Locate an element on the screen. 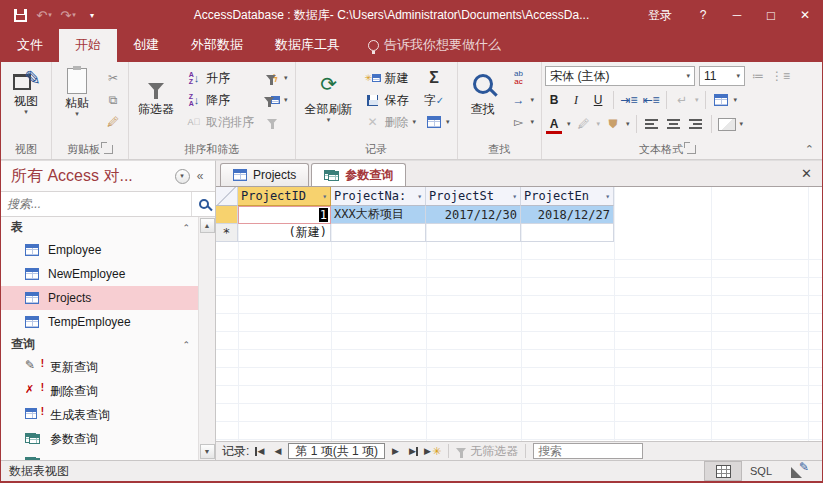 This screenshot has height=483, width=823. design-view-button: ✎ is located at coordinates (799, 471).